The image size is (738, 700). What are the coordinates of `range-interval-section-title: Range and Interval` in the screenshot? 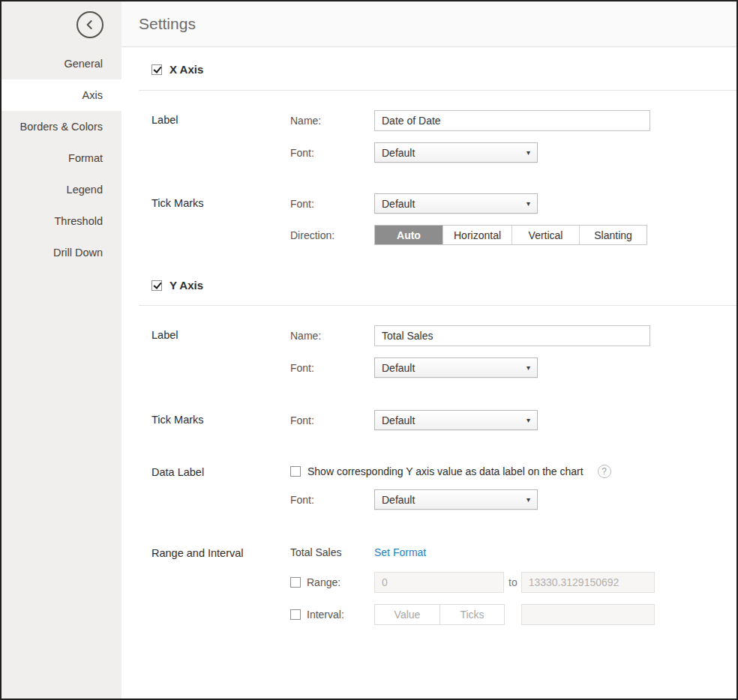 It's located at (220, 590).